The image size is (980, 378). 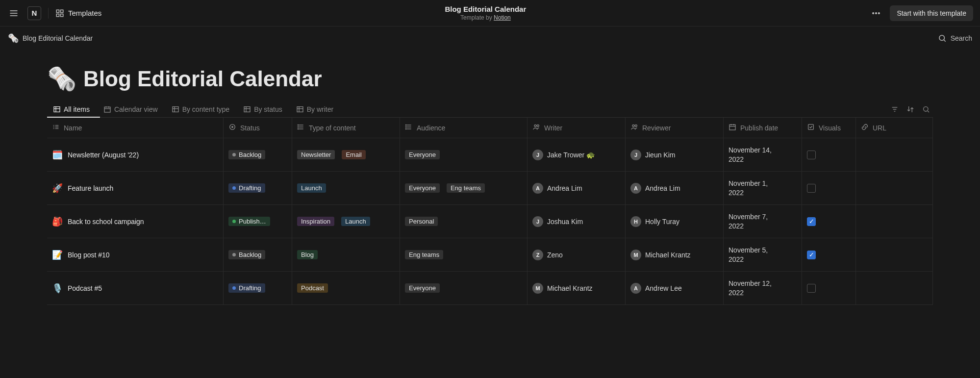 What do you see at coordinates (135, 288) in the screenshot?
I see `cell-name: 🎙️Podcast #5` at bounding box center [135, 288].